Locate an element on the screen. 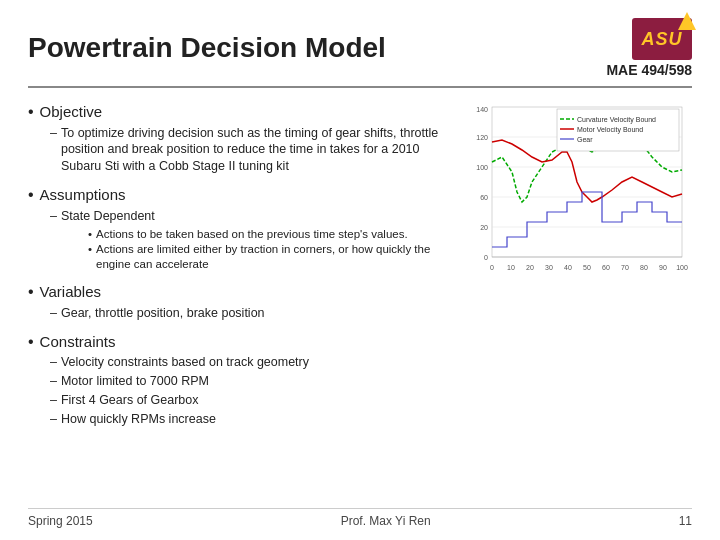 The height and width of the screenshot is (540, 720). objective-dash: – To optimize driving decision such as t… is located at coordinates (251, 150).